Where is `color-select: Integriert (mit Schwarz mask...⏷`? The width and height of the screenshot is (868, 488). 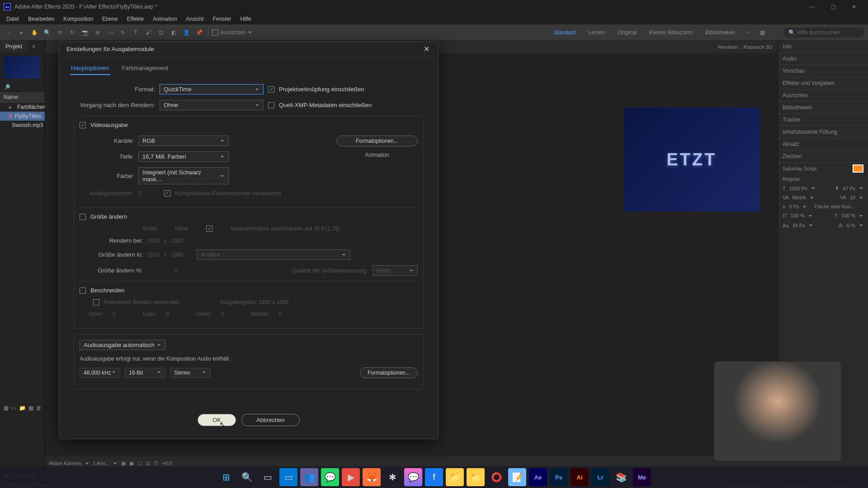 color-select: Integriert (mit Schwarz mask...⏷ is located at coordinates (184, 176).